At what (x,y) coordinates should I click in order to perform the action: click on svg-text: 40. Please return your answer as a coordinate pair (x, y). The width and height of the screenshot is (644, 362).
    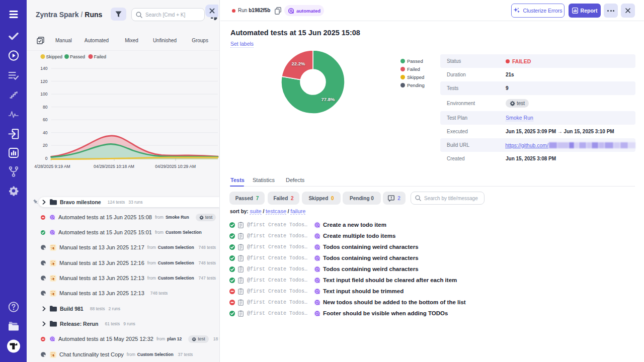
    Looking at the image, I should click on (45, 133).